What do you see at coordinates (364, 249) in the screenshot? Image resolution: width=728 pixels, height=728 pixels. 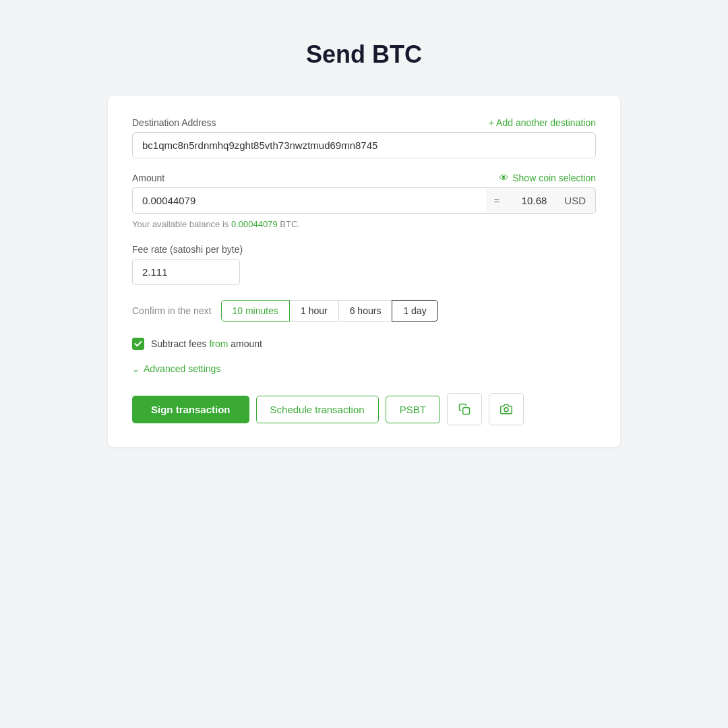 I see `fee-label: Fee rate (satoshi per byte)` at bounding box center [364, 249].